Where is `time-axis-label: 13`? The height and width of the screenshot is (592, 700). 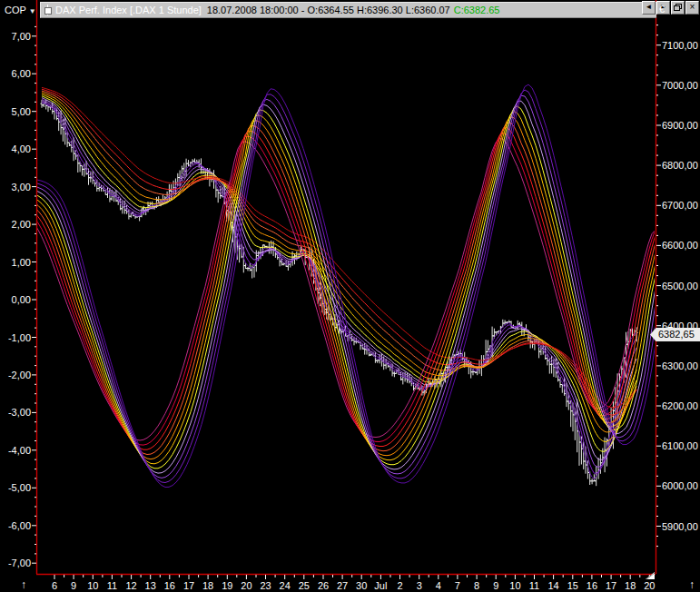
time-axis-label: 13 is located at coordinates (151, 587).